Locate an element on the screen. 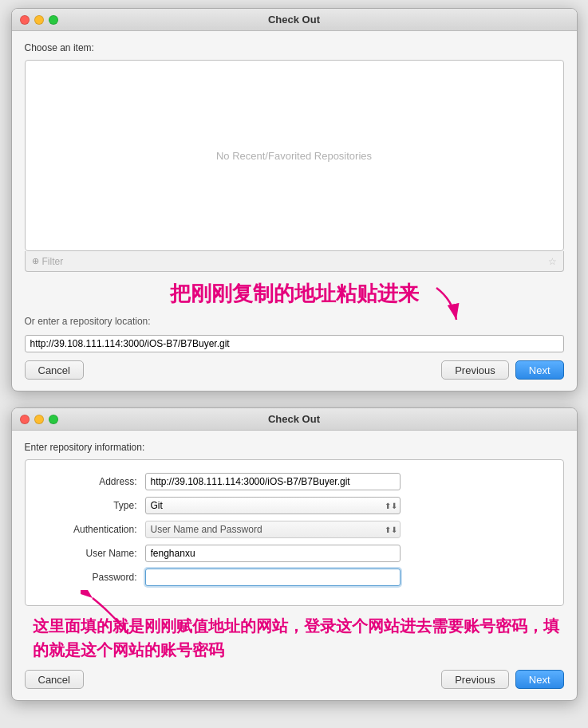 The height and width of the screenshot is (728, 588). cancel-button-2: Cancel is located at coordinates (54, 679).